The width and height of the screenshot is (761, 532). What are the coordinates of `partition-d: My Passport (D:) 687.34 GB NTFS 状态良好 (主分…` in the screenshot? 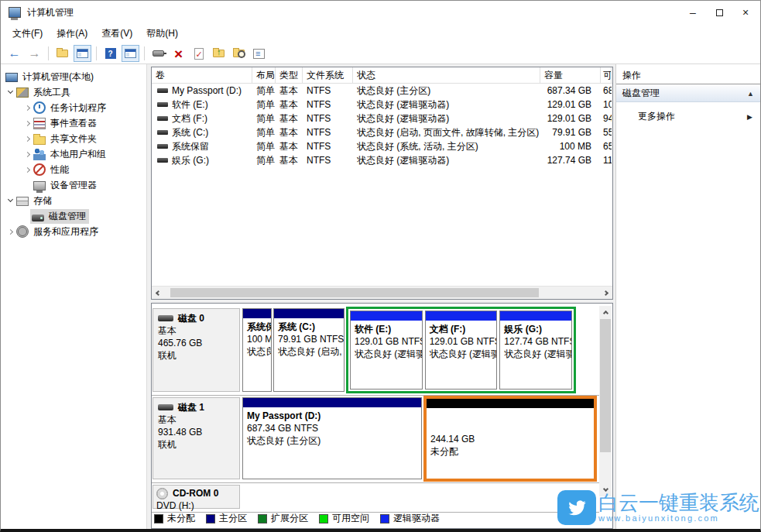 It's located at (332, 438).